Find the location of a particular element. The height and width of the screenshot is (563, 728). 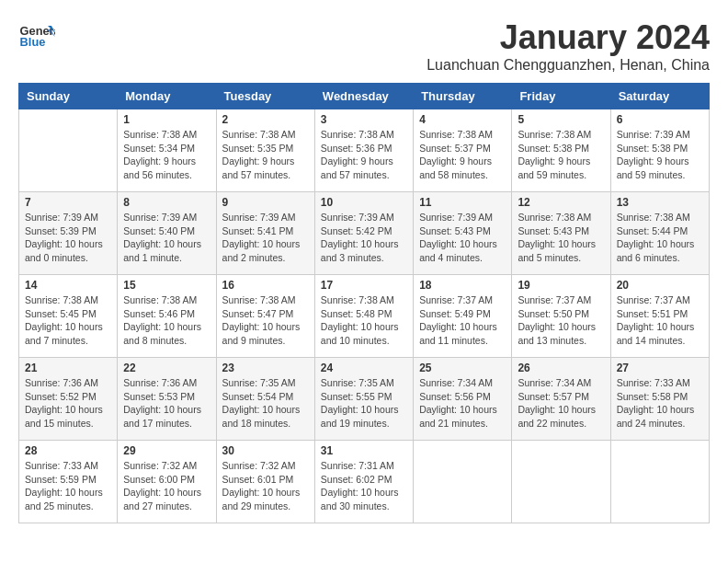

day-info: Sunrise: 7:39 AM Sunset: 5:43 PM Dayligh… is located at coordinates (462, 237).